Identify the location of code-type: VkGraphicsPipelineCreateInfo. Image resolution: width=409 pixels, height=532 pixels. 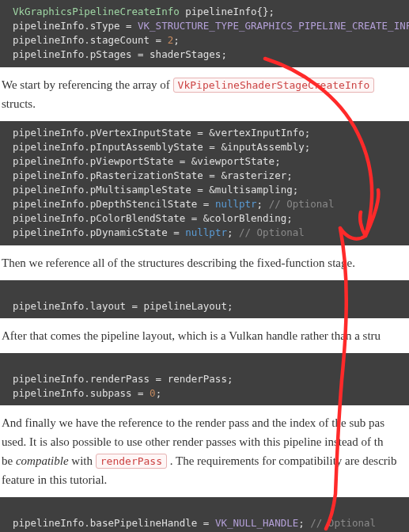
(97, 11).